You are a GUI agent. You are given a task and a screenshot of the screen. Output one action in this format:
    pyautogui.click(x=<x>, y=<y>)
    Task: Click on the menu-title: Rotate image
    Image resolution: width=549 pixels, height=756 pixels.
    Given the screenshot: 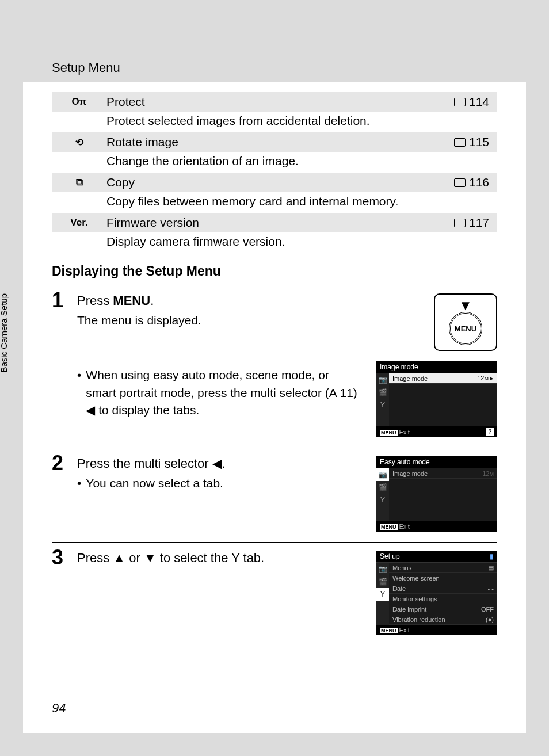 What is the action you would take?
    pyautogui.click(x=280, y=142)
    